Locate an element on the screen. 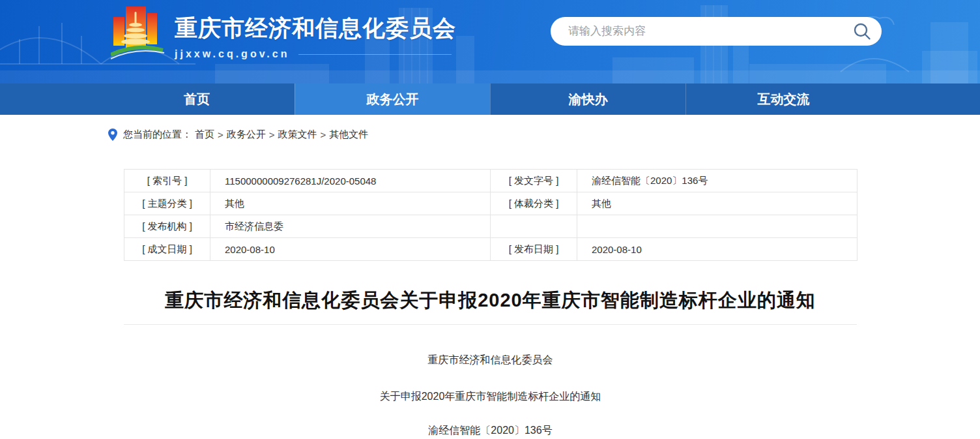 The height and width of the screenshot is (439, 980). meta-value-empty is located at coordinates (717, 227).